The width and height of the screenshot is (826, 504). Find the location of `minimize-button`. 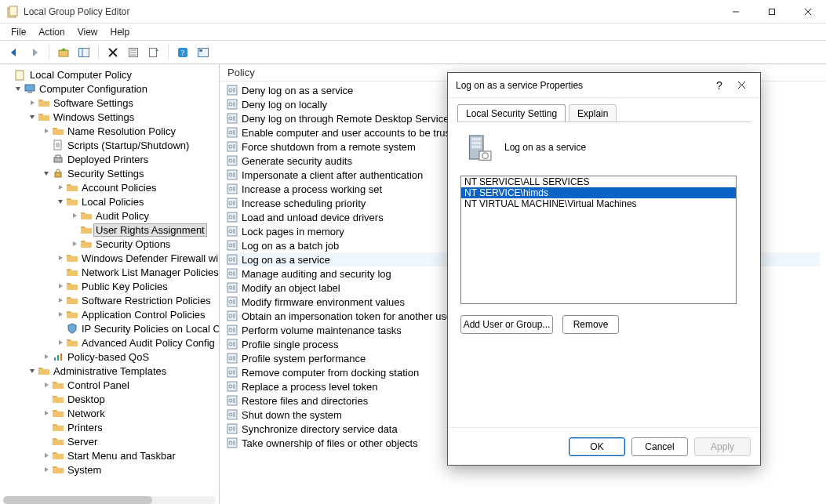

minimize-button is located at coordinates (736, 12).